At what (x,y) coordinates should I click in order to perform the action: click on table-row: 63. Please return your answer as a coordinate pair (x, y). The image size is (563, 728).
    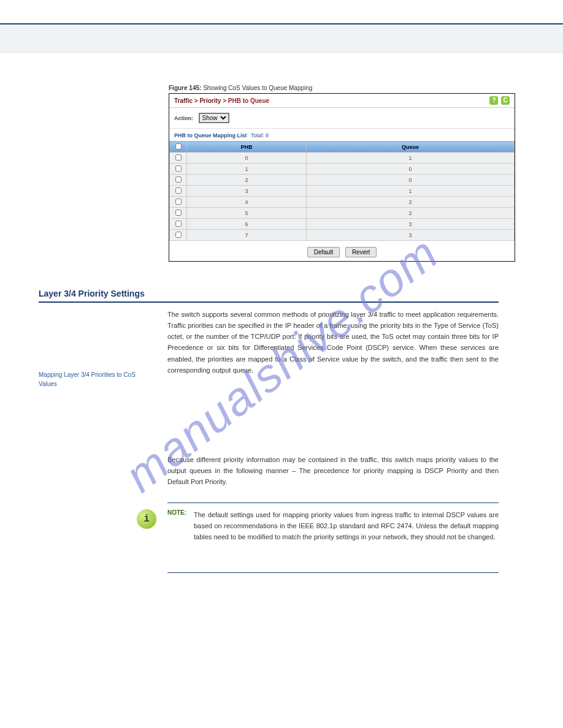
    Looking at the image, I should click on (342, 224).